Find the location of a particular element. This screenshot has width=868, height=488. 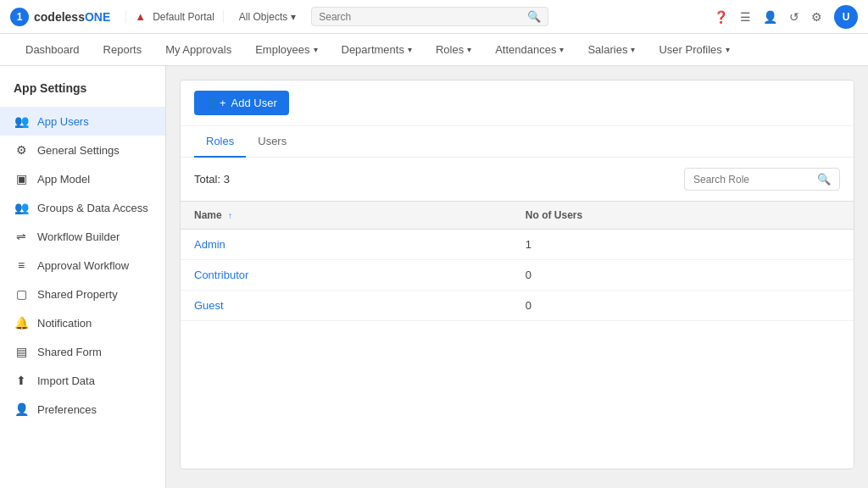

search-icon: 🔍 is located at coordinates (534, 17).